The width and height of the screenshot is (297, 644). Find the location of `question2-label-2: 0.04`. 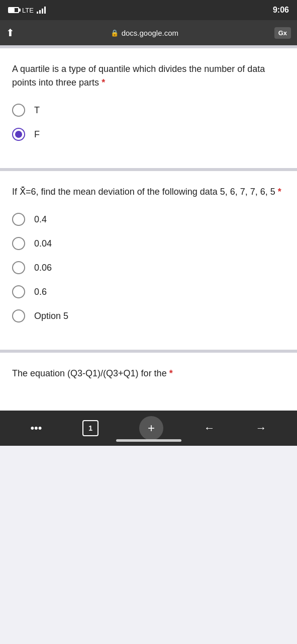

question2-label-2: 0.04 is located at coordinates (43, 244).